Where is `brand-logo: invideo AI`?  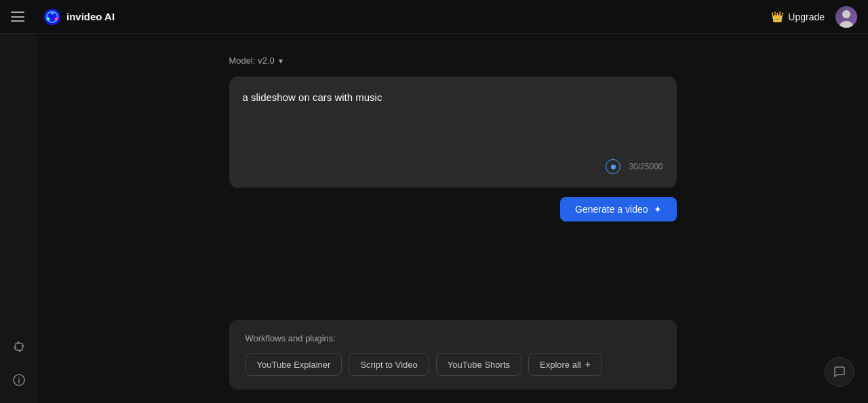
brand-logo: invideo AI is located at coordinates (79, 17).